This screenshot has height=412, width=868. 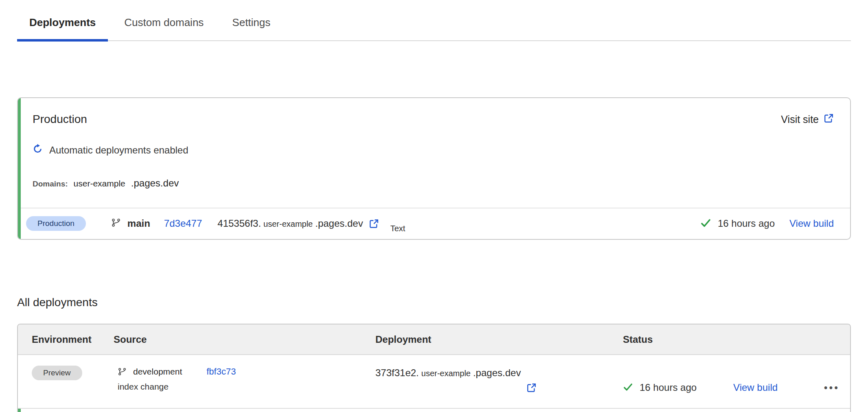 What do you see at coordinates (57, 373) in the screenshot?
I see `environment-badge-preview: Preview` at bounding box center [57, 373].